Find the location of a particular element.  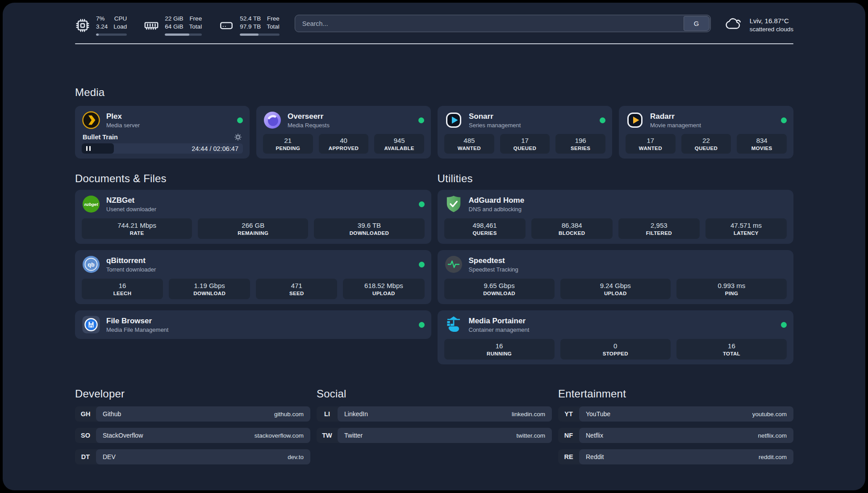

stat-value: 9.65 Gbps is located at coordinates (499, 286).